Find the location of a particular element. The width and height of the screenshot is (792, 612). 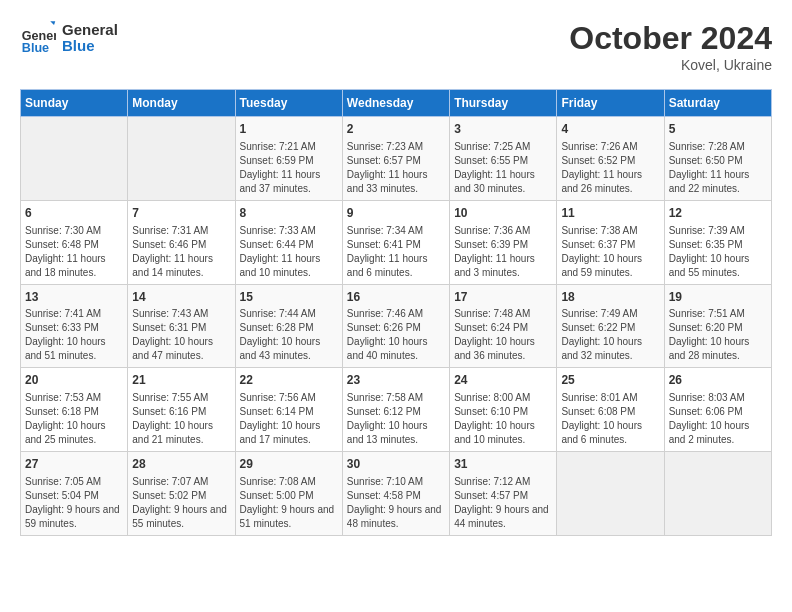

day-number: 30 is located at coordinates (396, 464).